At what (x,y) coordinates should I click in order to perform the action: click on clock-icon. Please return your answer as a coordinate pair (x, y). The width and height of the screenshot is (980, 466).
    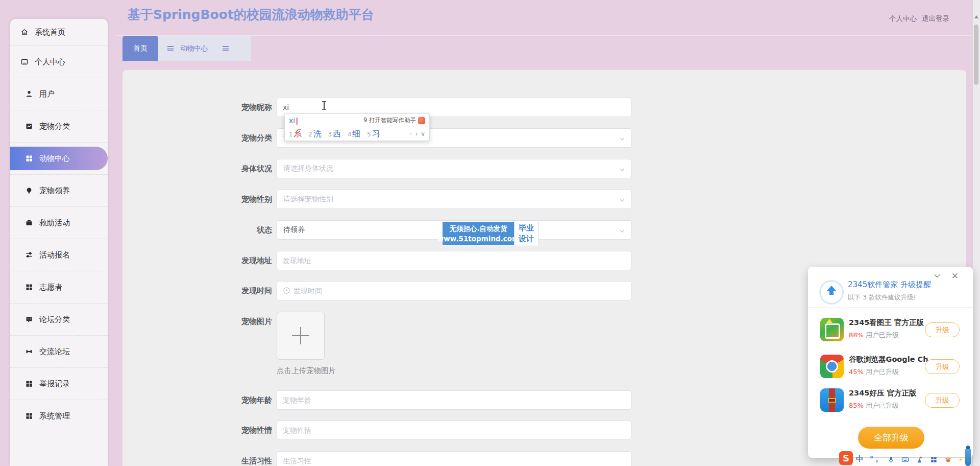
    Looking at the image, I should click on (287, 290).